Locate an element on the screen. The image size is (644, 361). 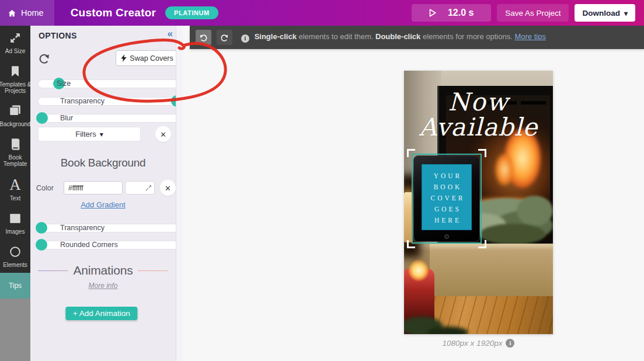
selection-handle-bottom-right is located at coordinates (482, 244).